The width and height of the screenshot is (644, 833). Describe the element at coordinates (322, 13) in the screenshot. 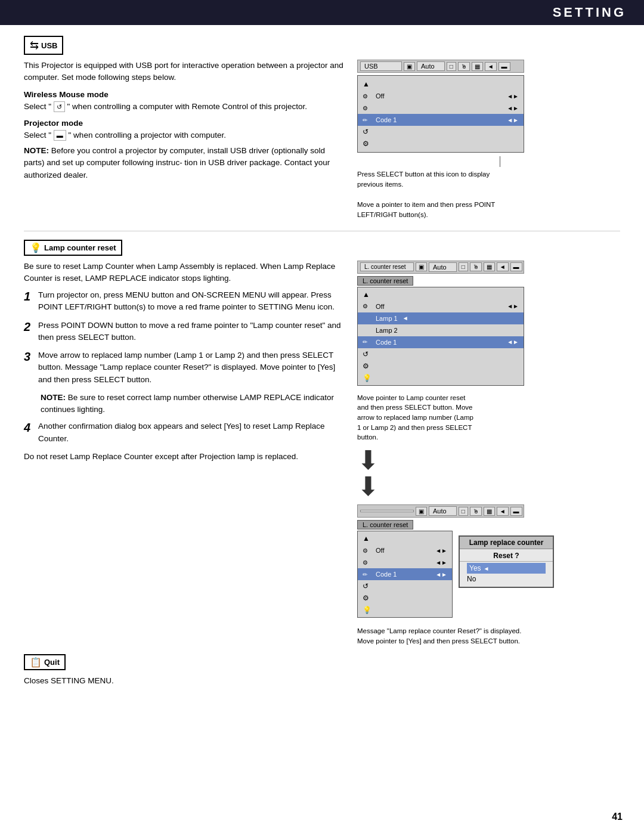

I see `page-header: SETTING` at that location.